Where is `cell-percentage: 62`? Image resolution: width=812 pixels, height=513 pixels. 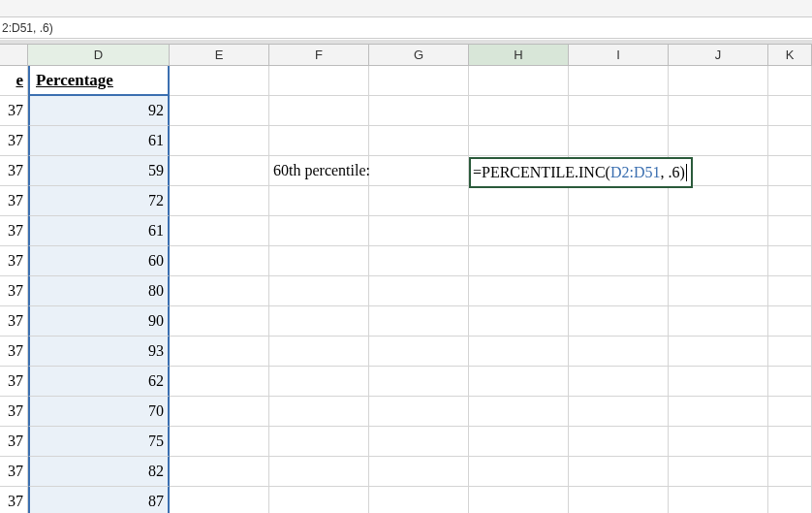
cell-percentage: 62 is located at coordinates (99, 382).